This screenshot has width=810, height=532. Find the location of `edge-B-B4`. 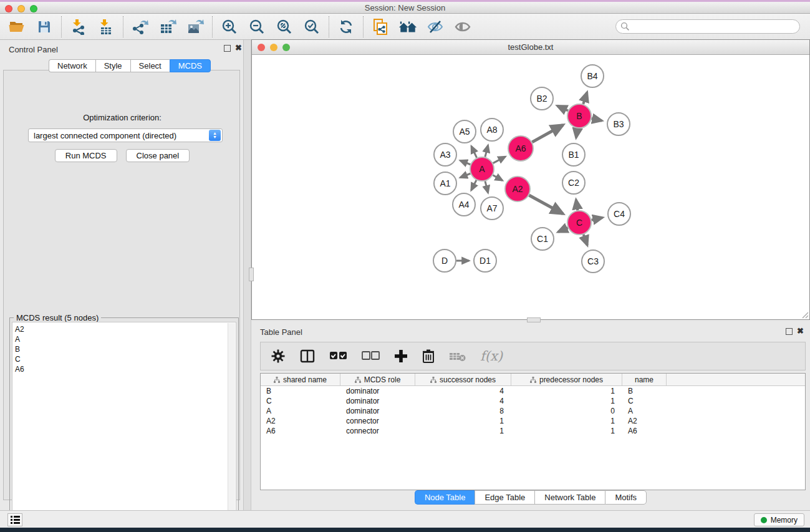

edge-B-B4 is located at coordinates (585, 99).